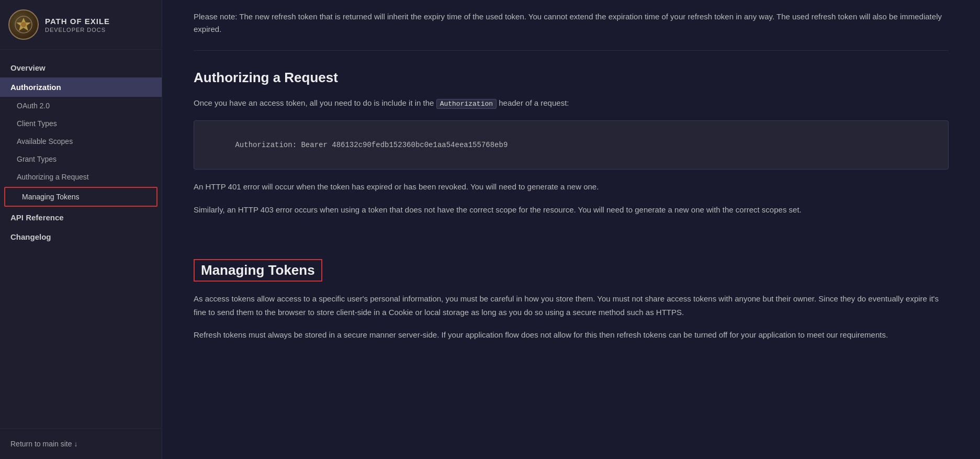 The image size is (980, 459). Describe the element at coordinates (571, 145) in the screenshot. I see `authorization-code-block: Authorization: Bearer 486132c90fedb15236…` at that location.